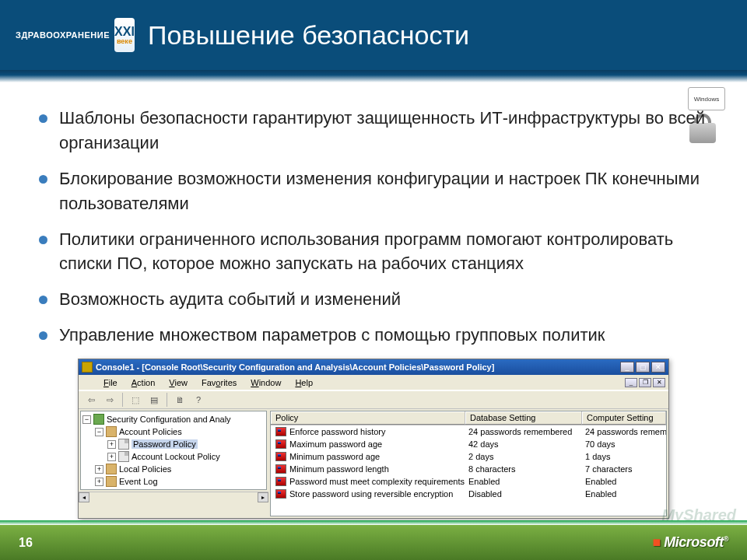 This screenshot has height=560, width=747. I want to click on tree-lockout-policy: Account Lockout Policy, so click(176, 457).